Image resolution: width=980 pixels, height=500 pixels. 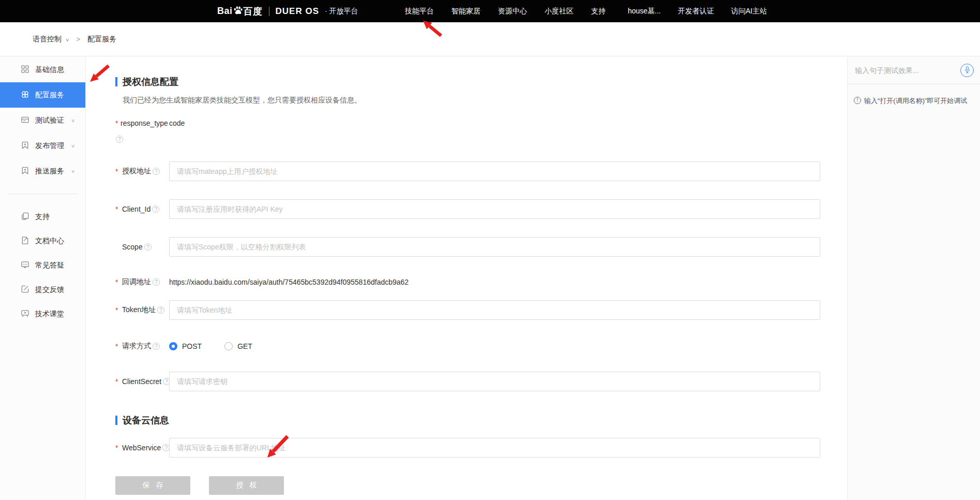 What do you see at coordinates (494, 171) in the screenshot?
I see `auth-url-input` at bounding box center [494, 171].